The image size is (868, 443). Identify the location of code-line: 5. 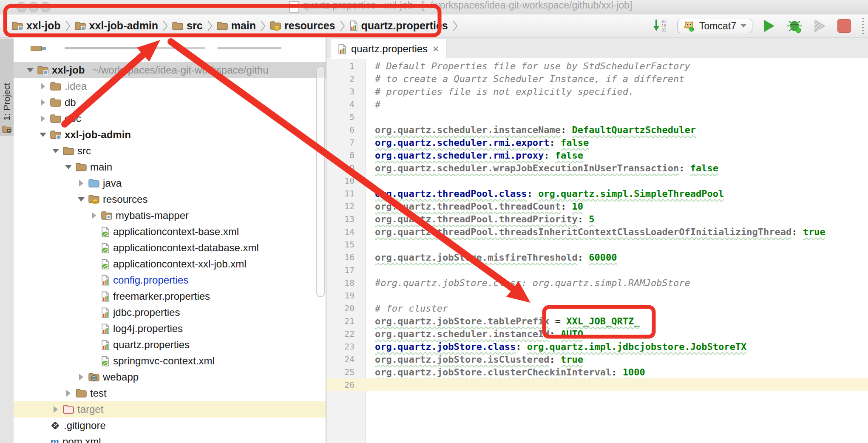
(597, 117).